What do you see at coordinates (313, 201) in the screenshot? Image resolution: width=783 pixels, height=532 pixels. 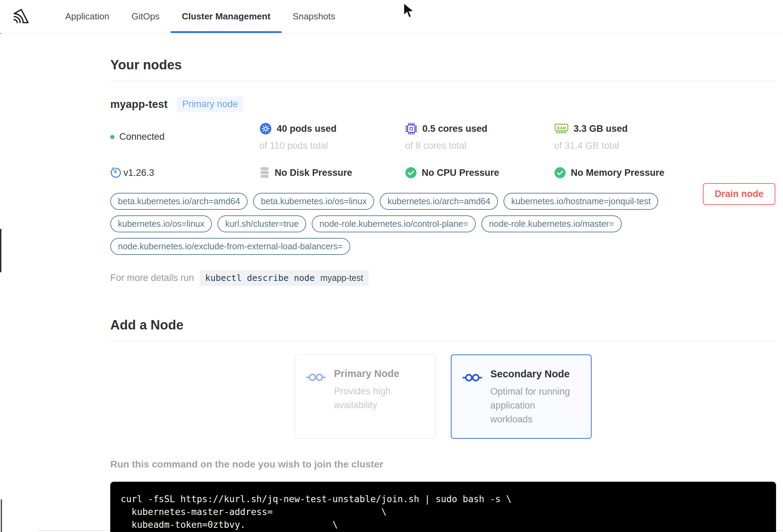 I see `node-label-chip: beta.kubernetes.io/os=linux` at bounding box center [313, 201].